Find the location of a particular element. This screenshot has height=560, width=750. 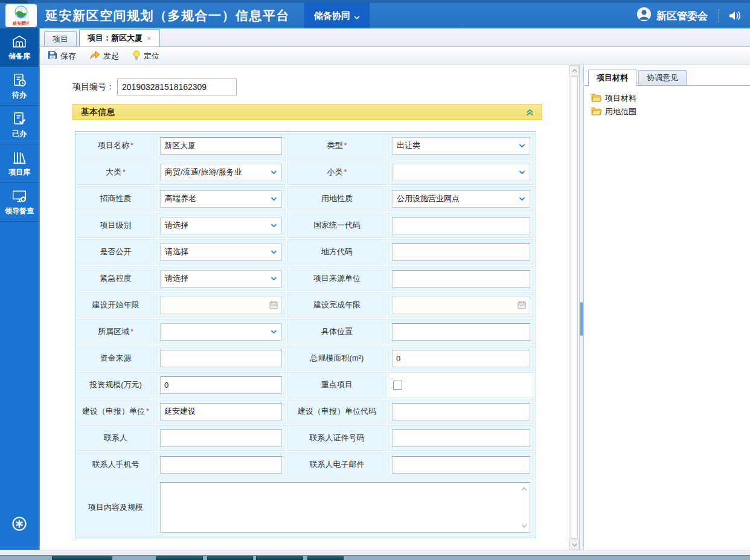

field-label-applicant-unit: 建设（申报）单位* is located at coordinates (116, 411).